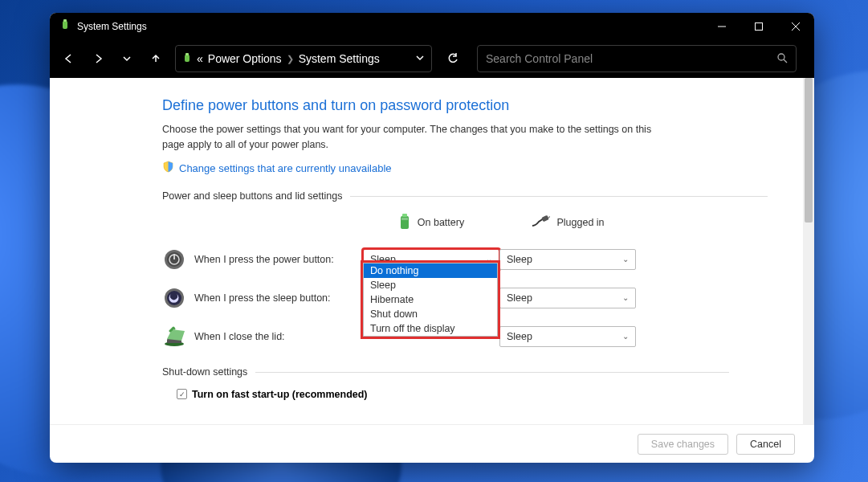  I want to click on chevron-right-icon: ❯, so click(291, 59).